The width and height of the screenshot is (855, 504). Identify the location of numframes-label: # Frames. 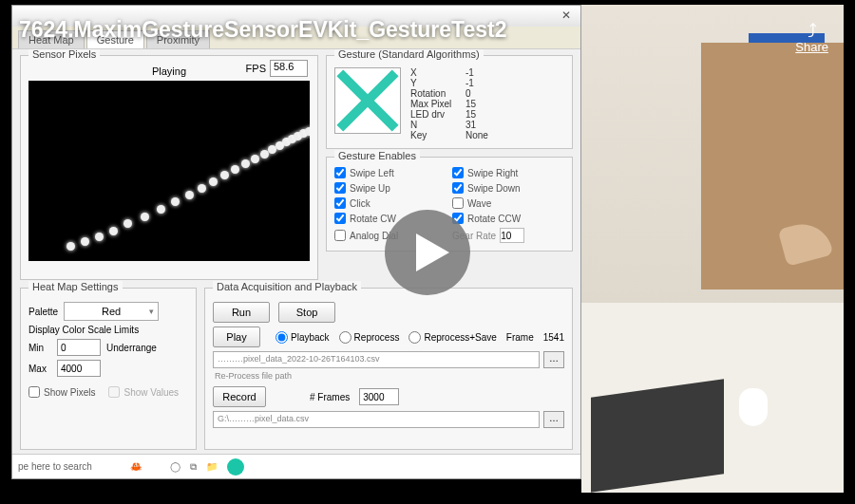
(330, 397).